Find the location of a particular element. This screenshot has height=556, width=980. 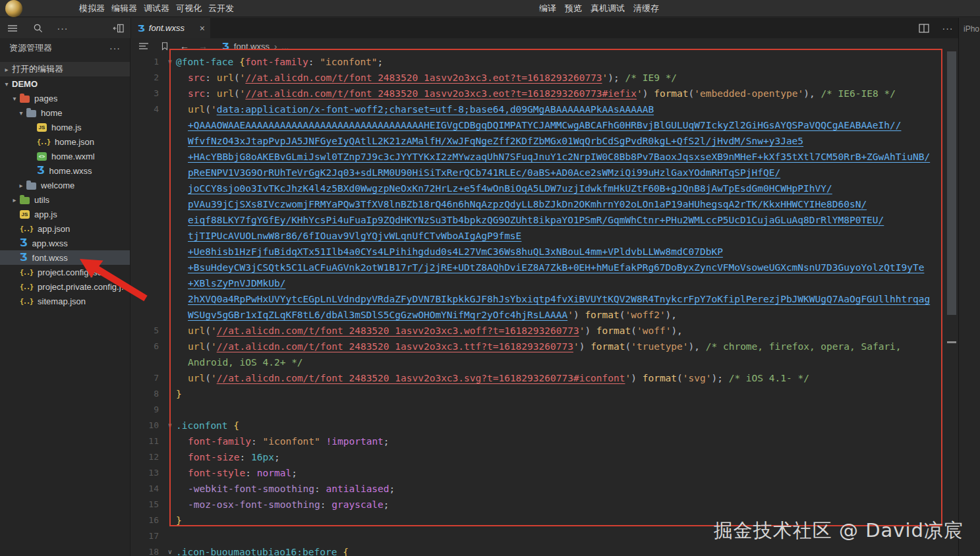

code-row: 3src: url('//at.alicdn.com/t/font_248352… is located at coordinates (544, 94).